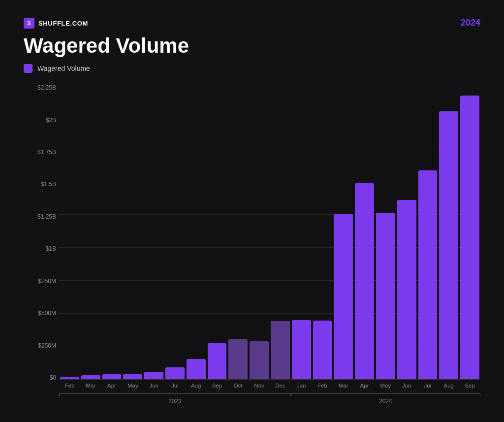 The width and height of the screenshot is (504, 422). I want to click on y-axis-label: $1.25B, so click(47, 217).